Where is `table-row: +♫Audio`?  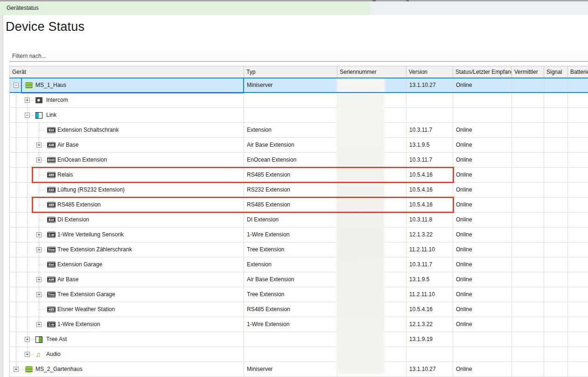
table-row: +♫Audio is located at coordinates (299, 355).